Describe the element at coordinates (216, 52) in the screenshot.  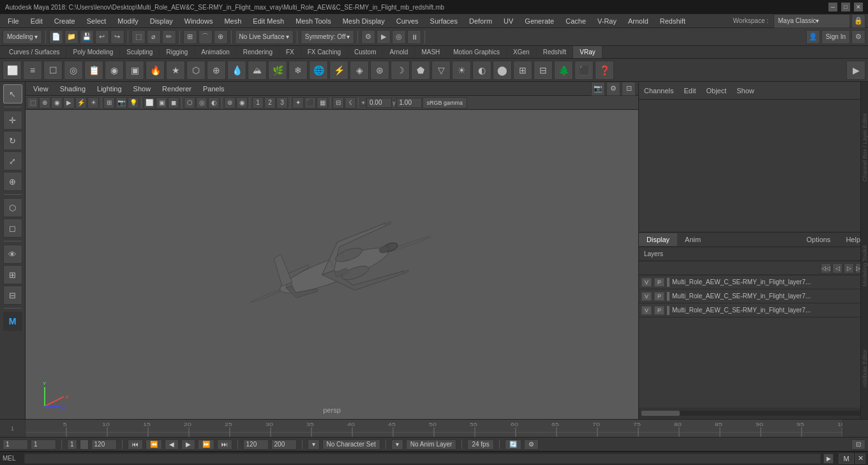
I see `shelf-tab-animation: Animation` at that location.